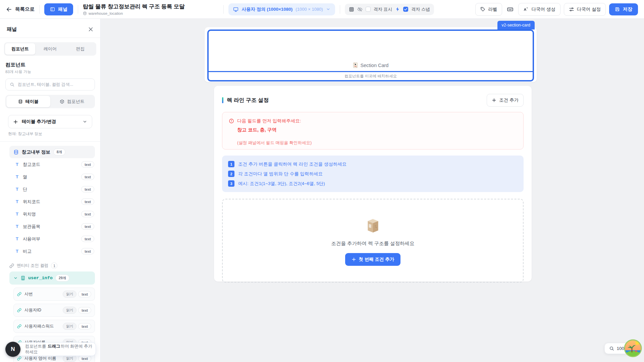 This screenshot has height=362, width=644. What do you see at coordinates (236, 9) in the screenshot?
I see `monitor-icon` at bounding box center [236, 9].